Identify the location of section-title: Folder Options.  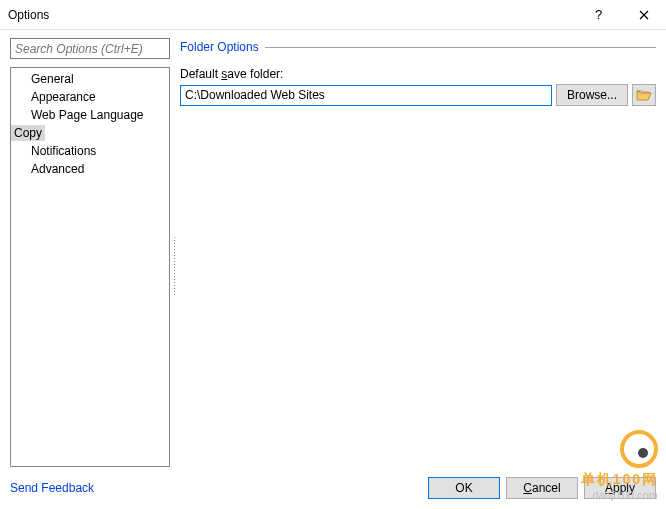
(220, 47).